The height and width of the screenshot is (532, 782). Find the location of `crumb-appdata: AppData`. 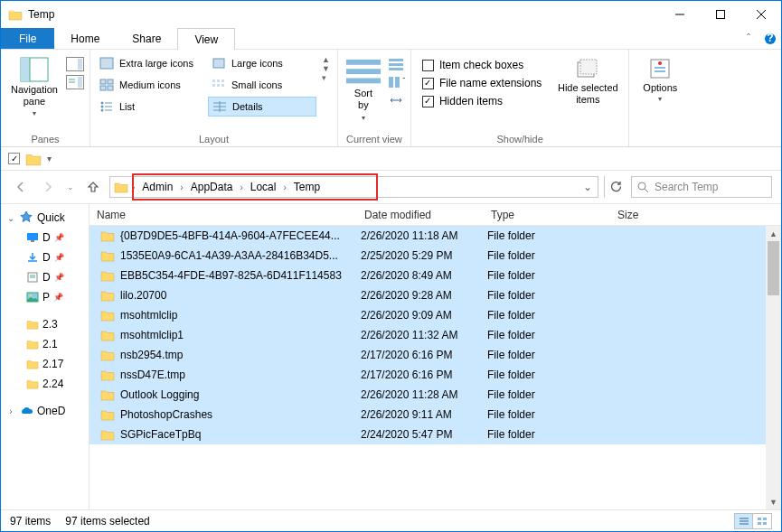

crumb-appdata: AppData is located at coordinates (212, 187).